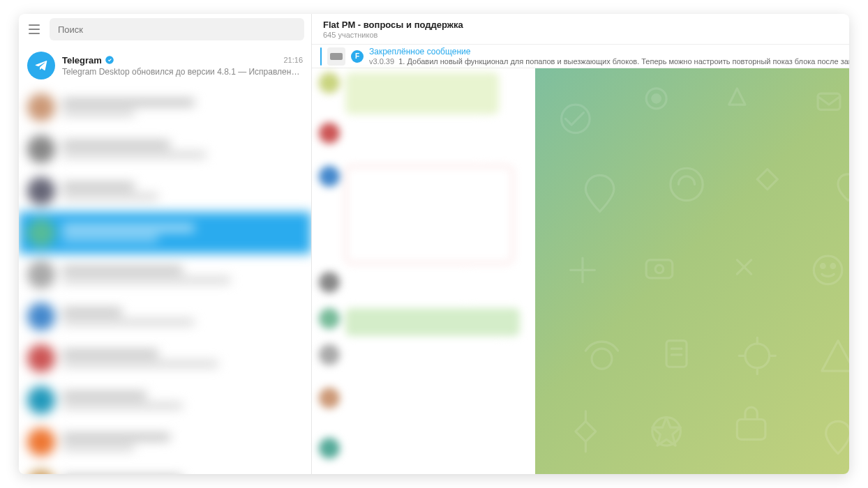  What do you see at coordinates (336, 56) in the screenshot?
I see `pinned-thumbnail` at bounding box center [336, 56].